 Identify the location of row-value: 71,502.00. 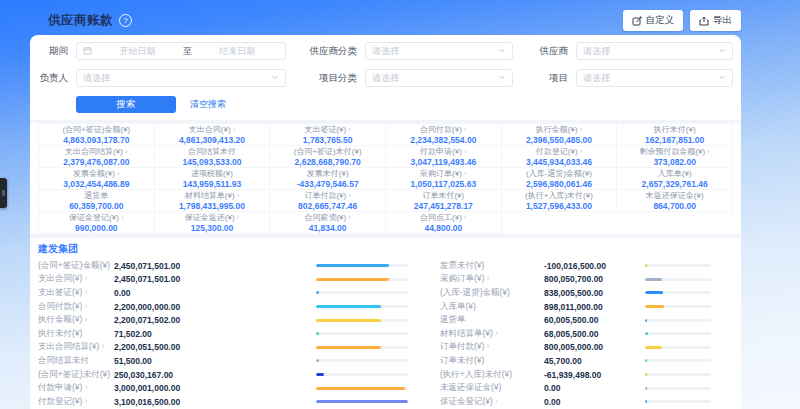
(183, 334).